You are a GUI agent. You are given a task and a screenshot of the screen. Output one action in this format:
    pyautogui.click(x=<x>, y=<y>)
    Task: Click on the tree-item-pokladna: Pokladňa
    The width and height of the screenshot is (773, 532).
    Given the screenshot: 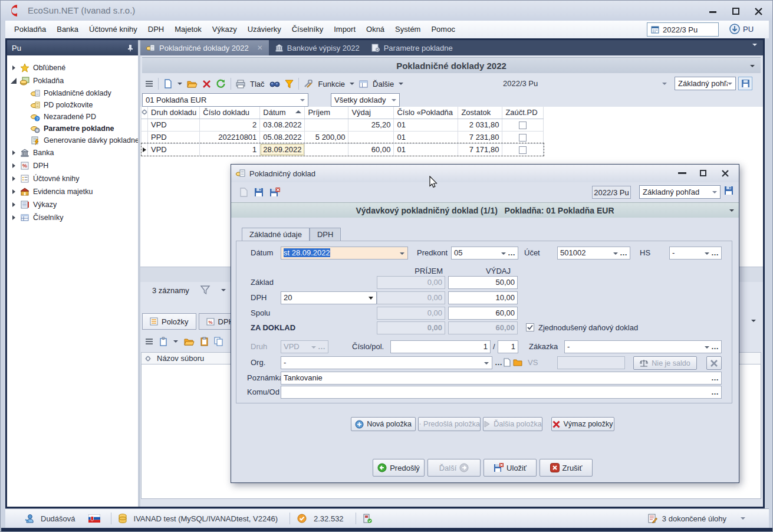 What is the action you would take?
    pyautogui.click(x=73, y=81)
    